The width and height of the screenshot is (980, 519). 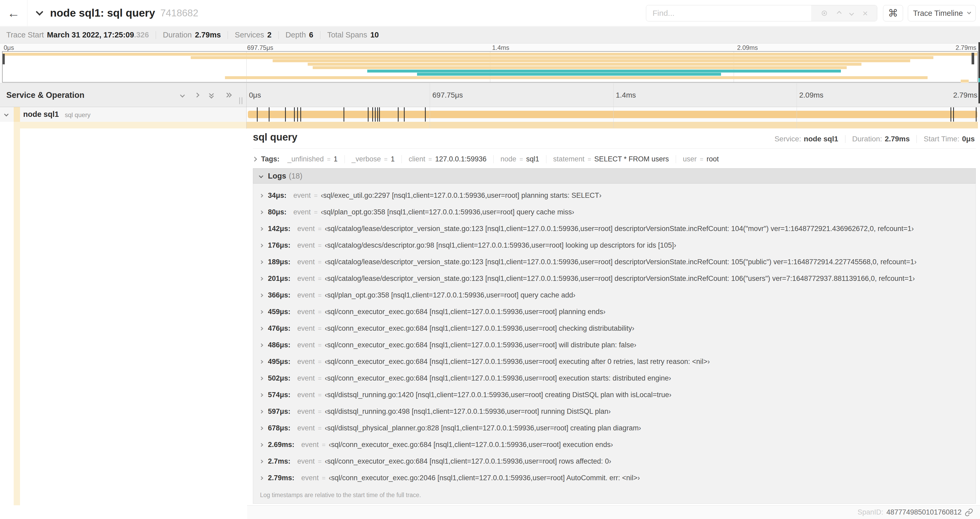 I want to click on log-timestamp: 476μs:, so click(x=279, y=328).